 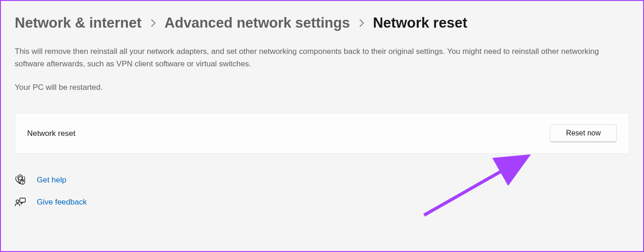 I want to click on help-links: Get help Give feedback, so click(x=322, y=191).